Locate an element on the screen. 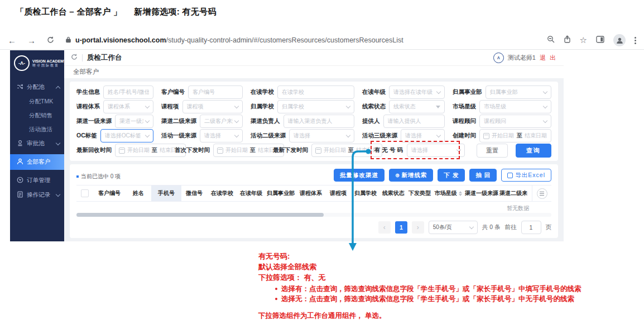 The height and width of the screenshot is (333, 644). select-活动二级来源: 请选择 is located at coordinates (321, 136).